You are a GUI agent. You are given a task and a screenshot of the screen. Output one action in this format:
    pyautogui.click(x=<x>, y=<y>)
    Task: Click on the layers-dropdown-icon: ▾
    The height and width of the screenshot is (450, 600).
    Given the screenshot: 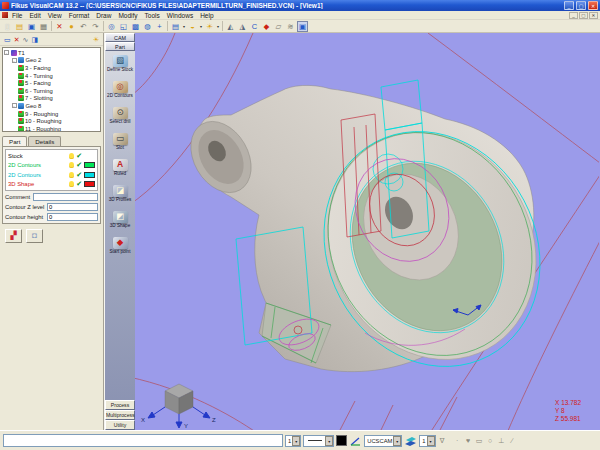 What is the action you would take?
    pyautogui.click(x=184, y=26)
    